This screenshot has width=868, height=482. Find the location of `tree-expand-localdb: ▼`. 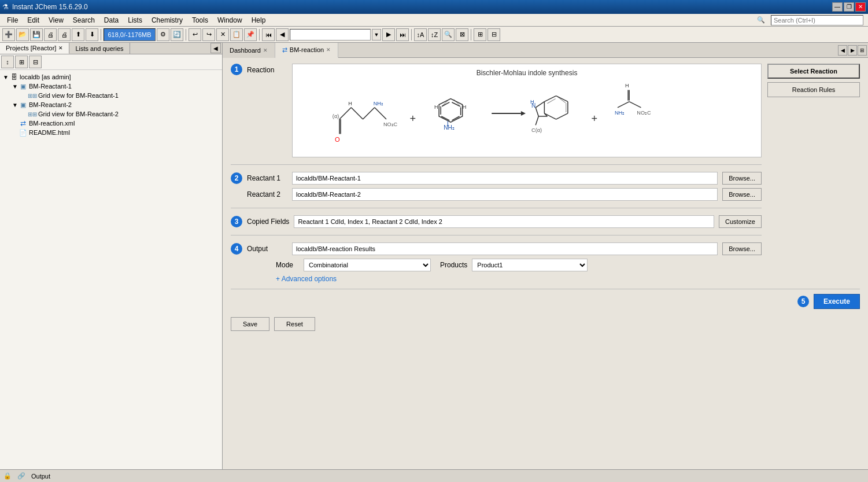

tree-expand-localdb: ▼ is located at coordinates (6, 78).